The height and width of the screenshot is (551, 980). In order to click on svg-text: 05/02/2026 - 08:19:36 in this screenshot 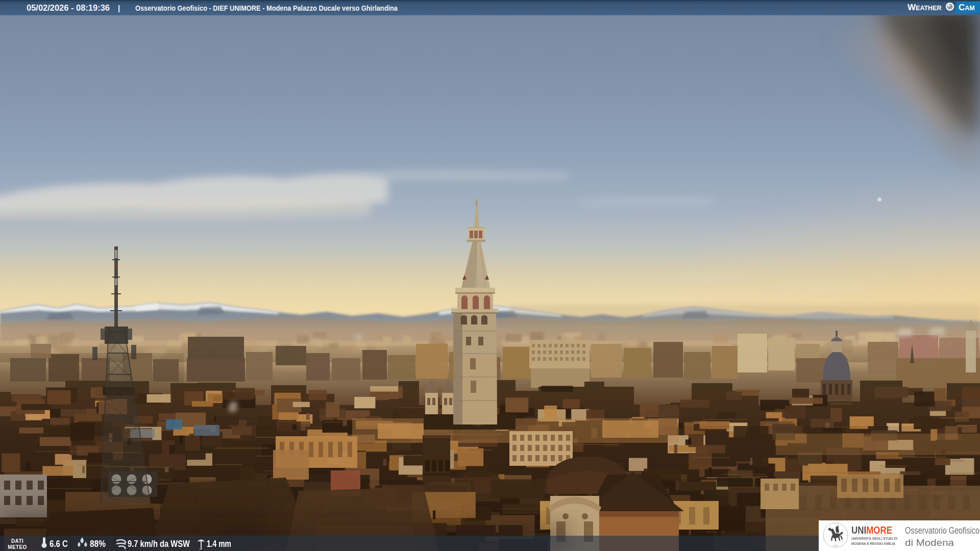, I will do `click(68, 8)`.